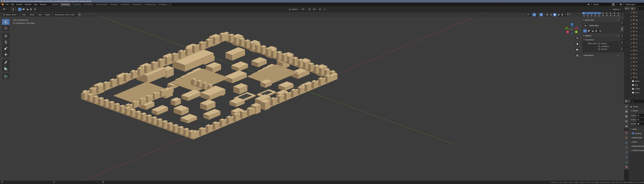 This screenshot has width=644, height=184. Describe the element at coordinates (617, 9) in the screenshot. I see `options-dropdown: Options` at that location.